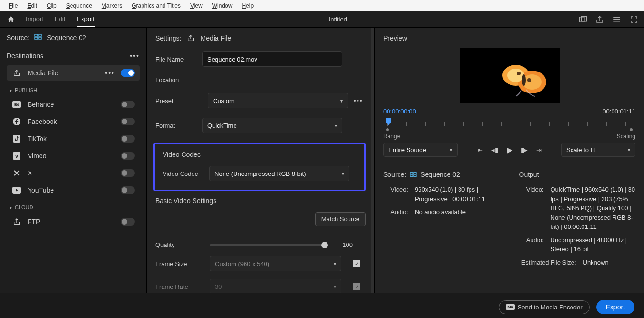 The width and height of the screenshot is (644, 318). Describe the element at coordinates (73, 222) in the screenshot. I see `destination-ftp: FTP` at that location.